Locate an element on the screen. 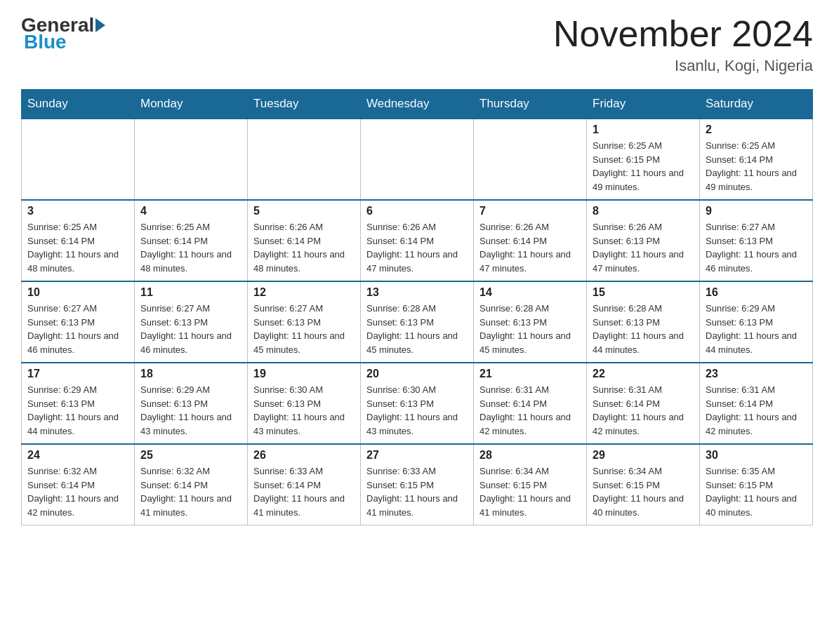 The image size is (834, 644). day-number: 10 is located at coordinates (78, 293).